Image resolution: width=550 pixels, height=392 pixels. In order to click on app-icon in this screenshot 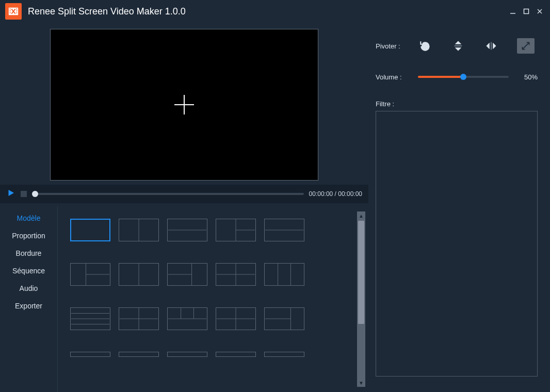, I will do `click(13, 11)`.